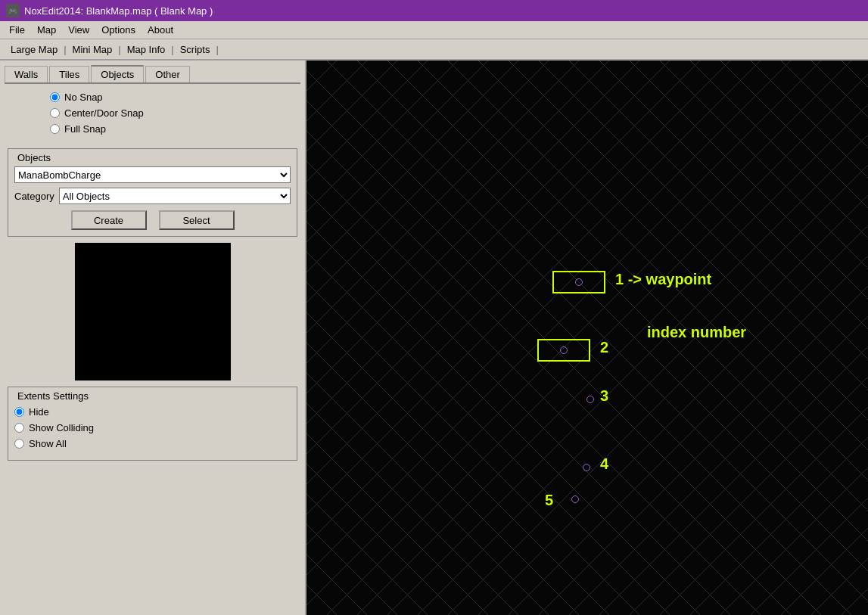 The height and width of the screenshot is (615, 868). What do you see at coordinates (153, 220) in the screenshot?
I see `buttons-row: Create Select` at bounding box center [153, 220].